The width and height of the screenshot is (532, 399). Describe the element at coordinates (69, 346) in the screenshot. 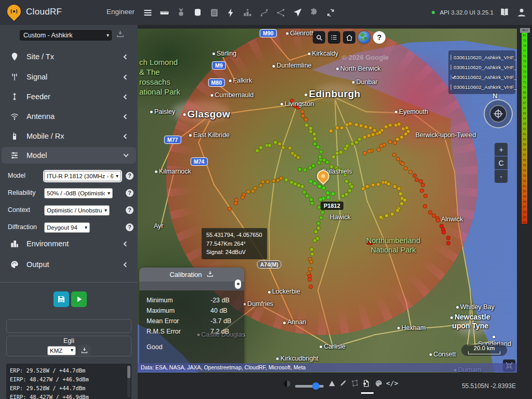

I see `export-panel: Egli KMZ` at that location.